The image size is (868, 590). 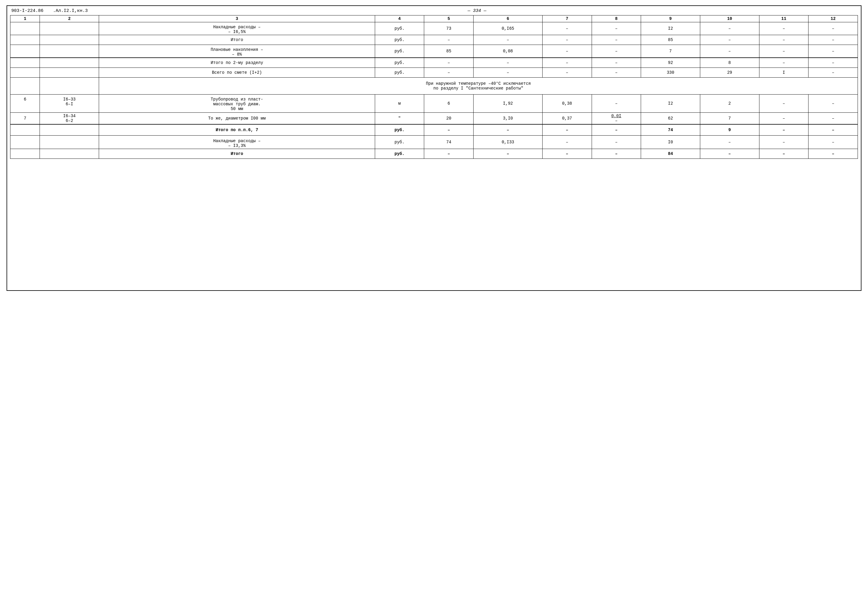 I want to click on code-line2: 6–I, so click(x=69, y=104).